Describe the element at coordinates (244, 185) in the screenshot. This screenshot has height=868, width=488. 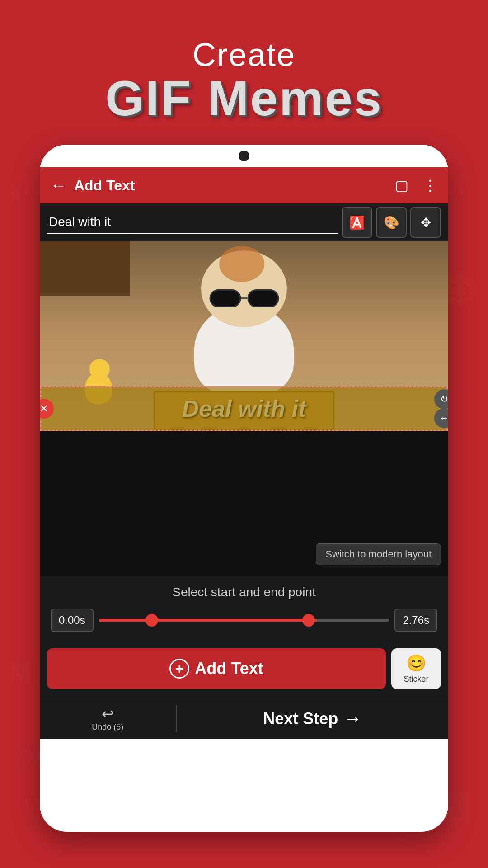
I see `app-bar: ← Add Text ▢ ⋮` at that location.